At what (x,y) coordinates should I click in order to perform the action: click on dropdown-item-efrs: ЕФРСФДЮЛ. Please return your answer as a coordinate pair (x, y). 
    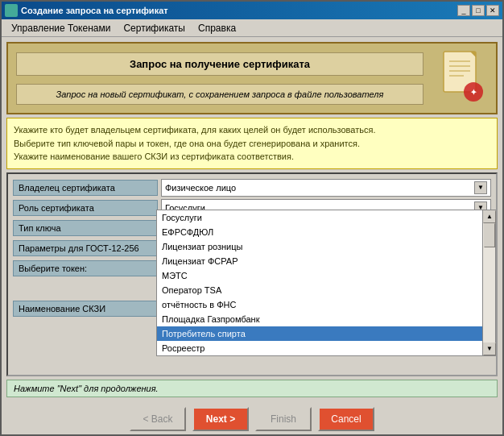
    Looking at the image, I should click on (320, 232).